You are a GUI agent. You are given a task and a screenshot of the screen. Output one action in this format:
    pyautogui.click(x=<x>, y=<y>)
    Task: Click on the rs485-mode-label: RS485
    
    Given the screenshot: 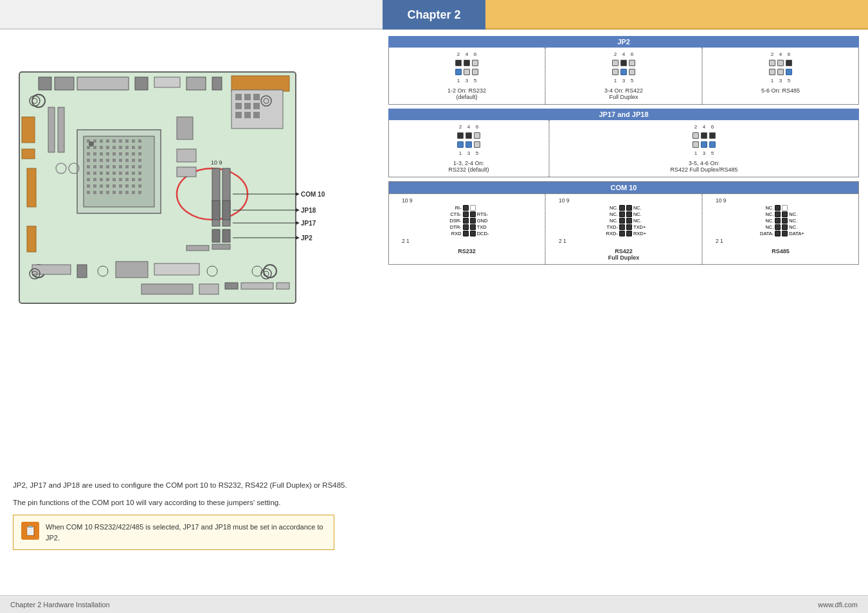 What is the action you would take?
    pyautogui.click(x=781, y=251)
    